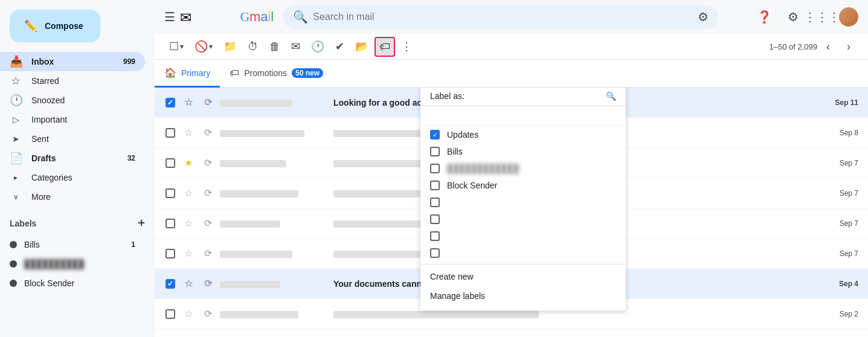 This screenshot has height=337, width=868. Describe the element at coordinates (503, 17) in the screenshot. I see `search-input` at that location.